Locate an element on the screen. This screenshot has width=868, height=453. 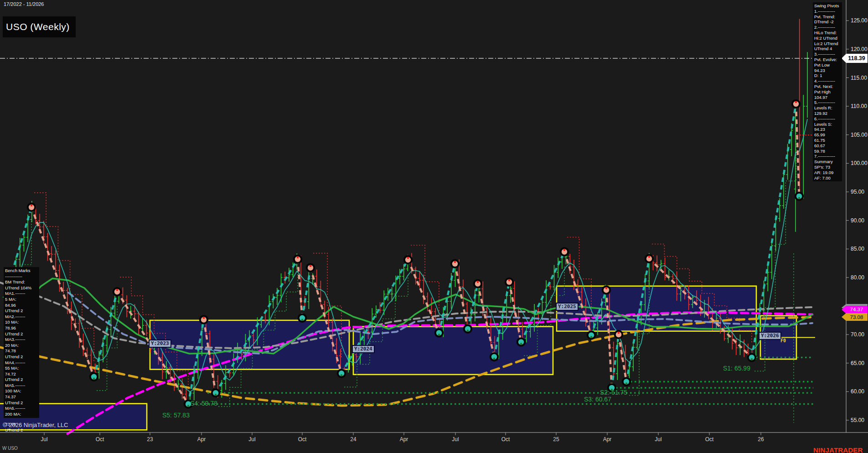
time-axis is located at coordinates (423, 443).